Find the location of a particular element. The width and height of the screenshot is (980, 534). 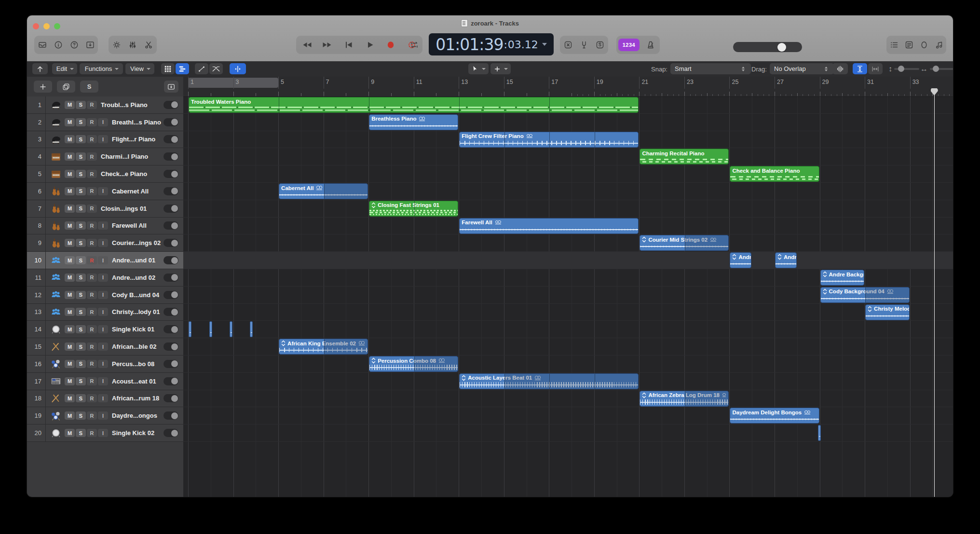

track-name: Farewell All is located at coordinates (138, 226).